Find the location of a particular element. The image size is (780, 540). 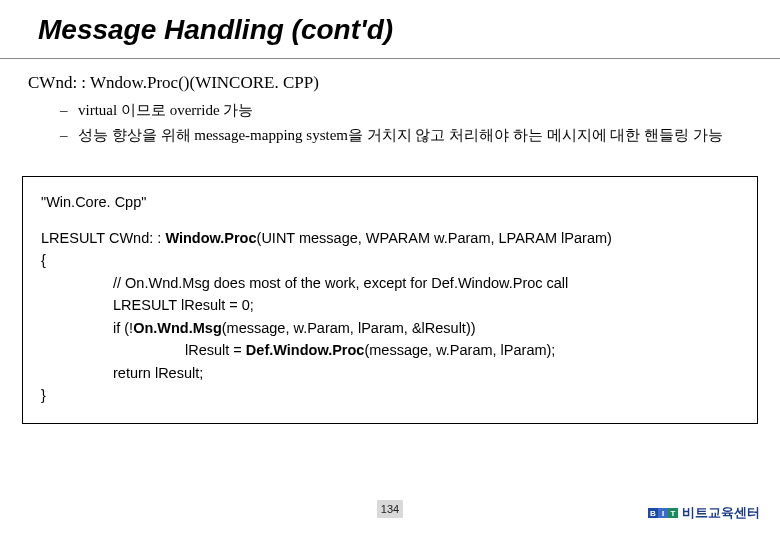

page-number: 134 is located at coordinates (390, 509).